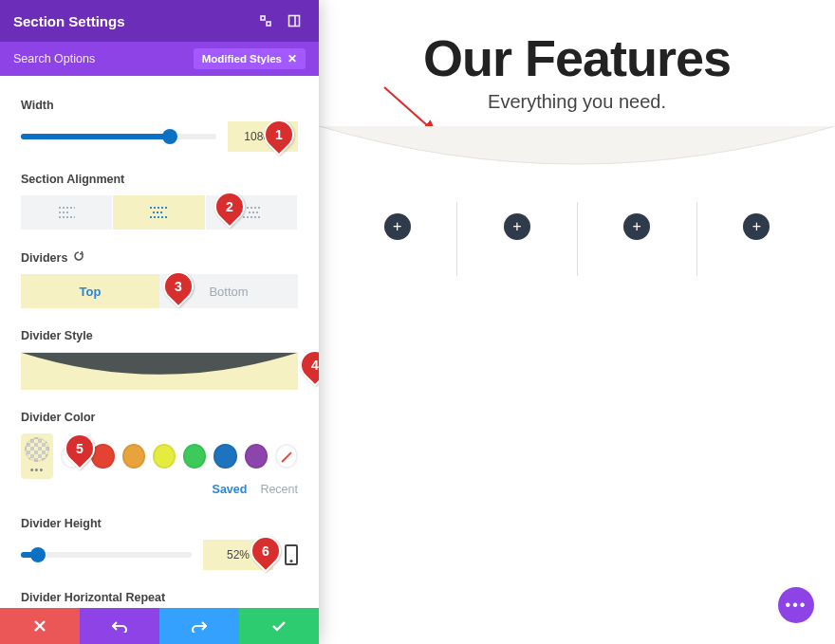 The width and height of the screenshot is (835, 644). Describe the element at coordinates (159, 453) in the screenshot. I see `setting-divider-color: Divider Color ••• Saved` at that location.